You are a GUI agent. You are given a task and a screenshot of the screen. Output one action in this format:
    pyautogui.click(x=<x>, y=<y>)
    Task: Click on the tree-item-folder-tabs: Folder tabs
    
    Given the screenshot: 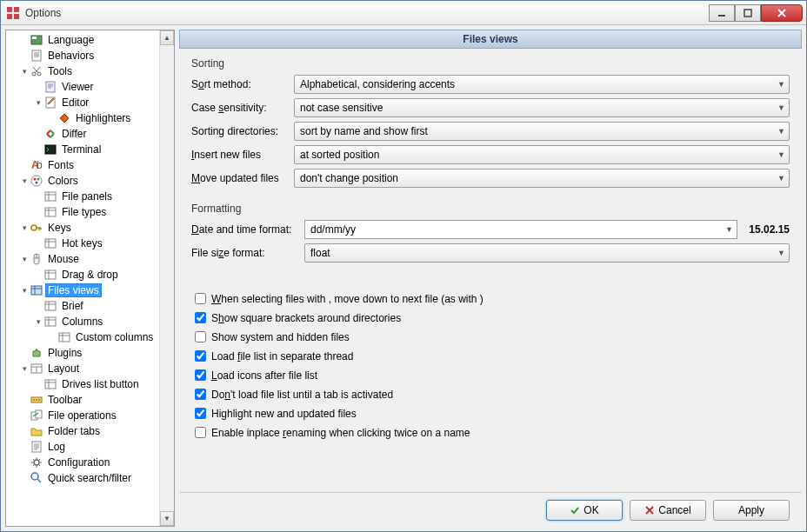 What is the action you would take?
    pyautogui.click(x=83, y=431)
    